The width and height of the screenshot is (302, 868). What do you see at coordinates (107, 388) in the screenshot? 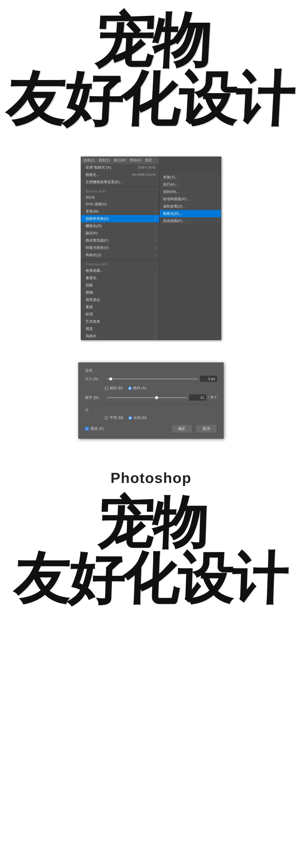
I see `radio-relative-circle` at bounding box center [107, 388].